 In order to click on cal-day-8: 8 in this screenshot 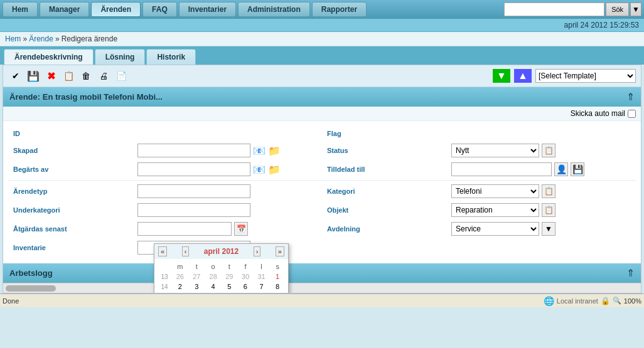, I will do `click(277, 287)`.